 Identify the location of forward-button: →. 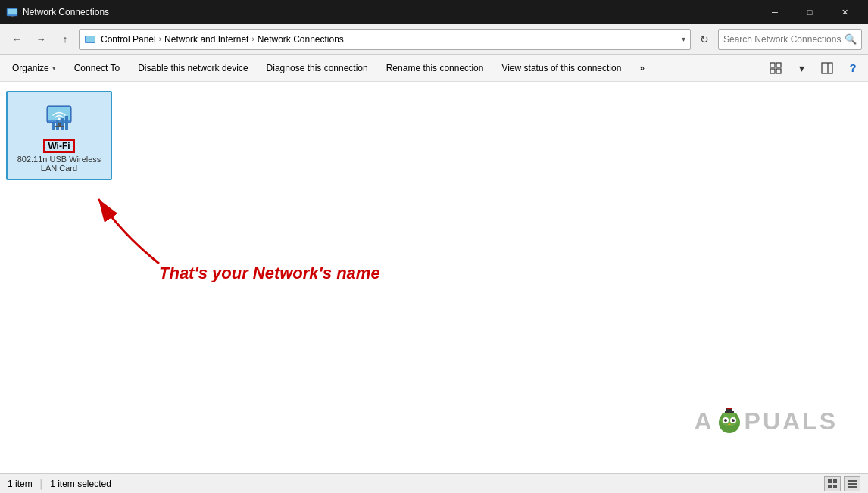
(41, 39).